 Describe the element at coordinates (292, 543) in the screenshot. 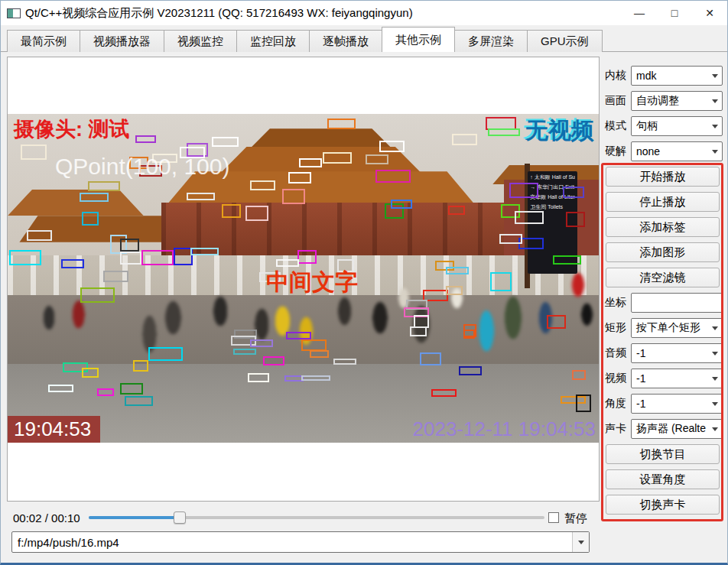

I see `file-path-value: f:/mp4/push/16.mp4` at that location.